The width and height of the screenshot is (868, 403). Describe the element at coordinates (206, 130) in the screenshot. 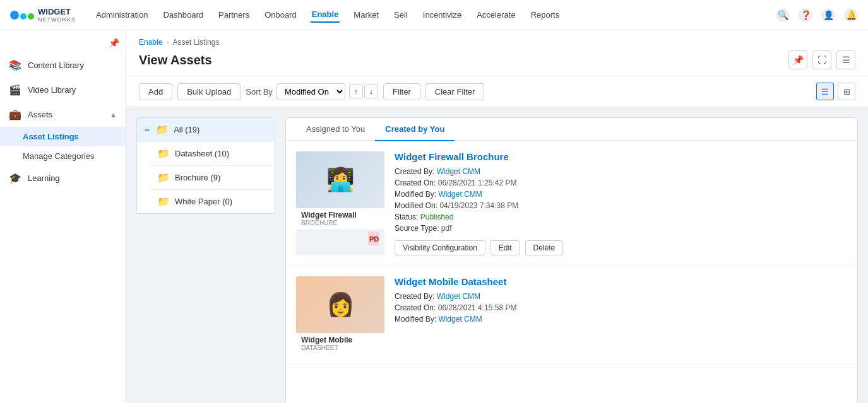

I see `folder-all: − 📁 All (19)` at that location.